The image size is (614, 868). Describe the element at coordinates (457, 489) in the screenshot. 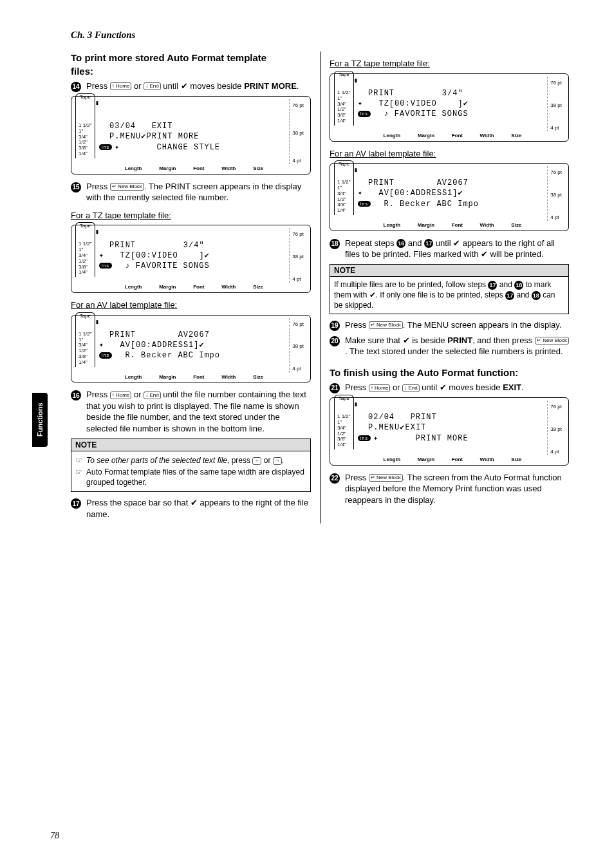

I see `step-22-text: Press ↵ New Block. The screen from the A…` at that location.